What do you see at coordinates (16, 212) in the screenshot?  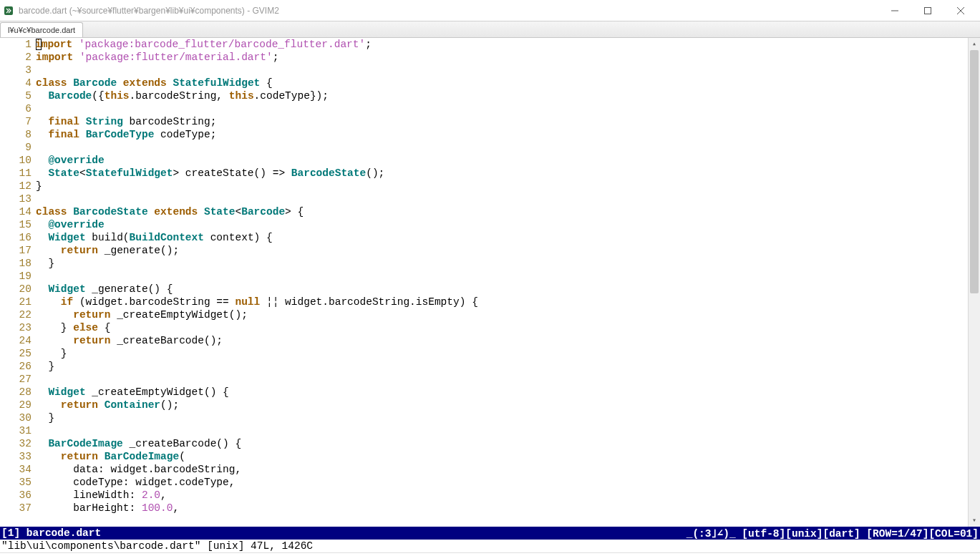 I see `line-number: 14` at bounding box center [16, 212].